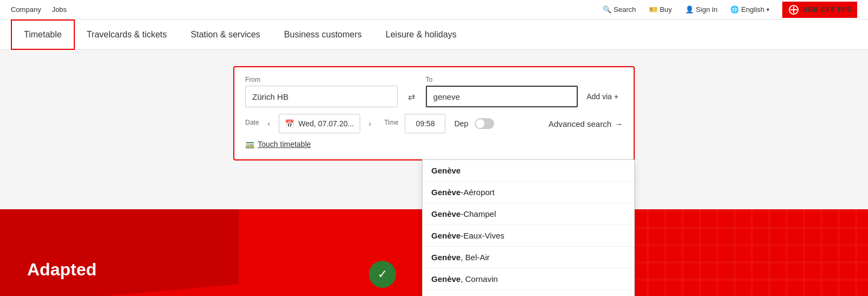  What do you see at coordinates (620, 10) in the screenshot?
I see `search-link: 🔍 Search` at bounding box center [620, 10].